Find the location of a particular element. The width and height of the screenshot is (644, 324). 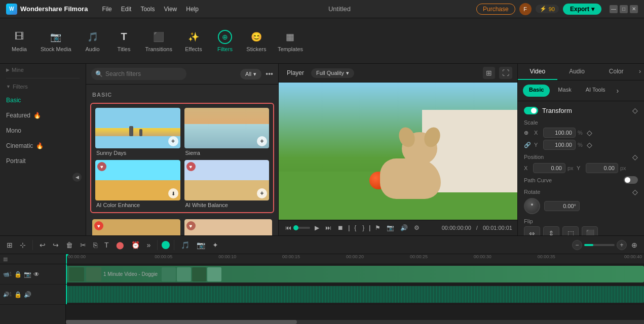

tab-more-button: › is located at coordinates (640, 72).